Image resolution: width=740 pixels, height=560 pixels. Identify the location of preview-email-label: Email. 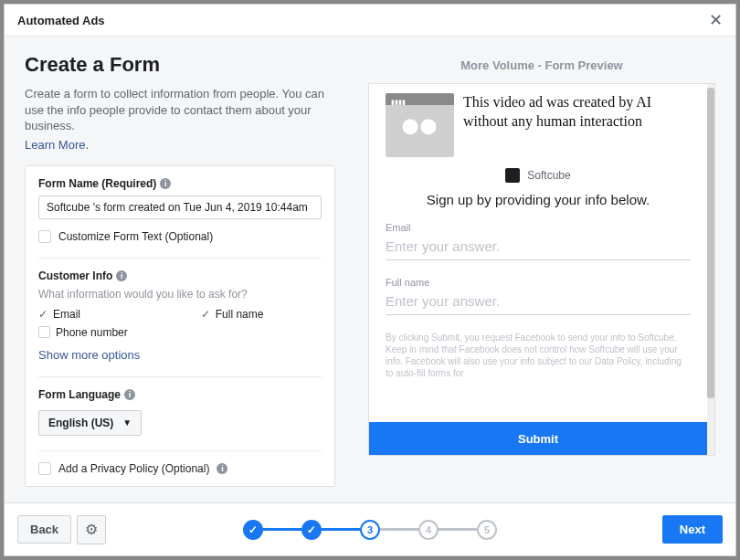
(538, 227).